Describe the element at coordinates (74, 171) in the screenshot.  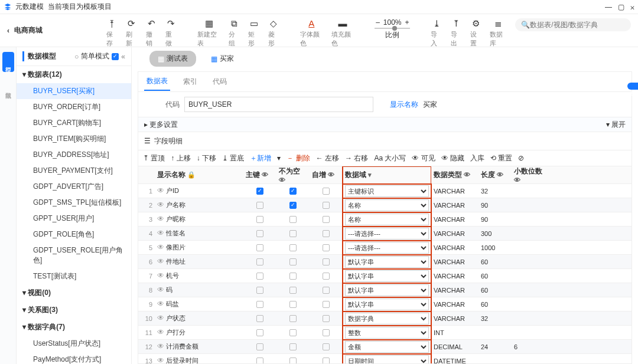
I see `tree-item: BUYER_PAYMENT[支付]` at that location.